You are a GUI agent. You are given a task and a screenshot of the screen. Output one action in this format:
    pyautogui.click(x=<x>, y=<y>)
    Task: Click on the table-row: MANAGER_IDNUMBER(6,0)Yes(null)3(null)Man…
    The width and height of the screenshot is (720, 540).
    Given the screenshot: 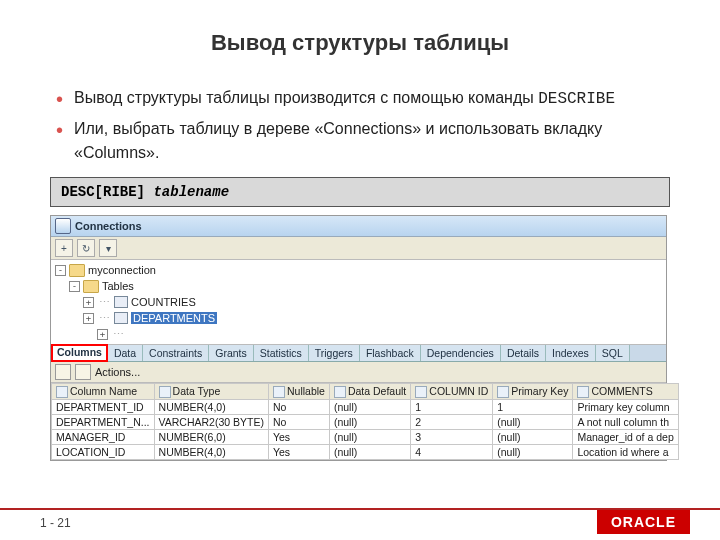 What is the action you would take?
    pyautogui.click(x=366, y=438)
    